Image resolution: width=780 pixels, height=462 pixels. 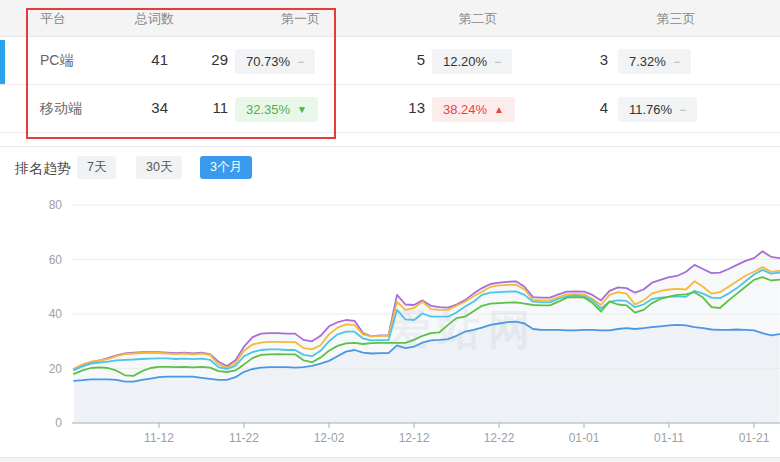 What do you see at coordinates (676, 19) in the screenshot?
I see `column-header-page3: 第三页` at bounding box center [676, 19].